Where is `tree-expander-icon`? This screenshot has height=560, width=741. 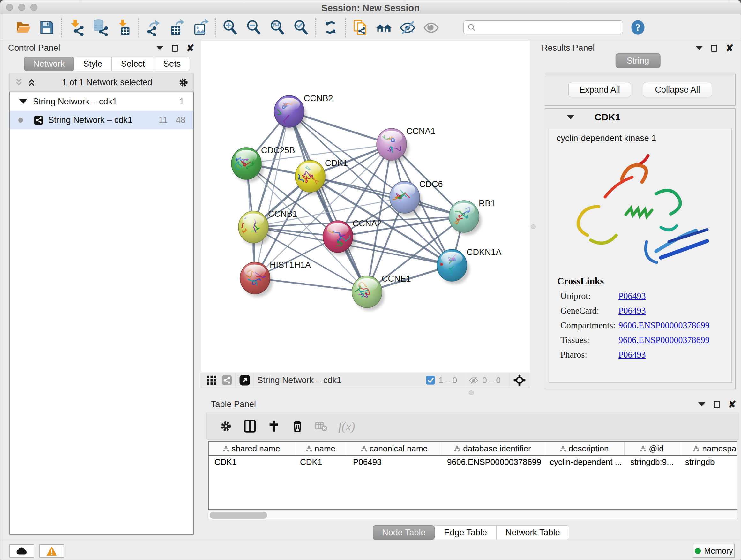 tree-expander-icon is located at coordinates (23, 102).